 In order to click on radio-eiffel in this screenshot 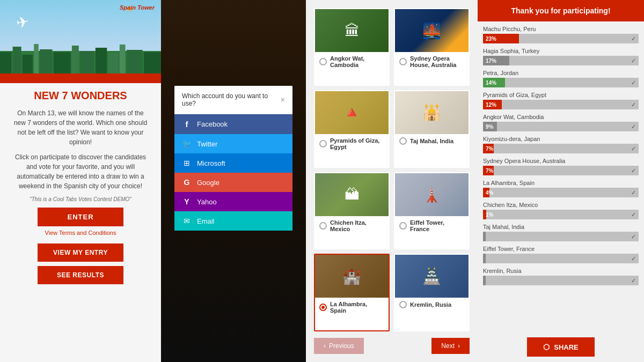, I will do `click(403, 226)`.